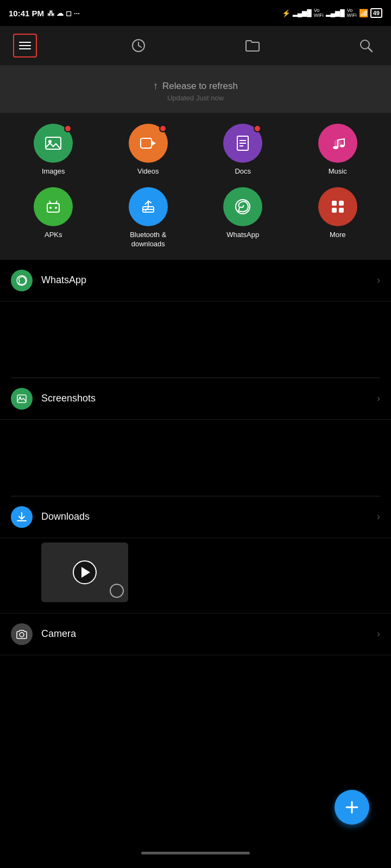 The width and height of the screenshot is (391, 868). I want to click on vo-wifi2-label: VoWiFi, so click(352, 13).